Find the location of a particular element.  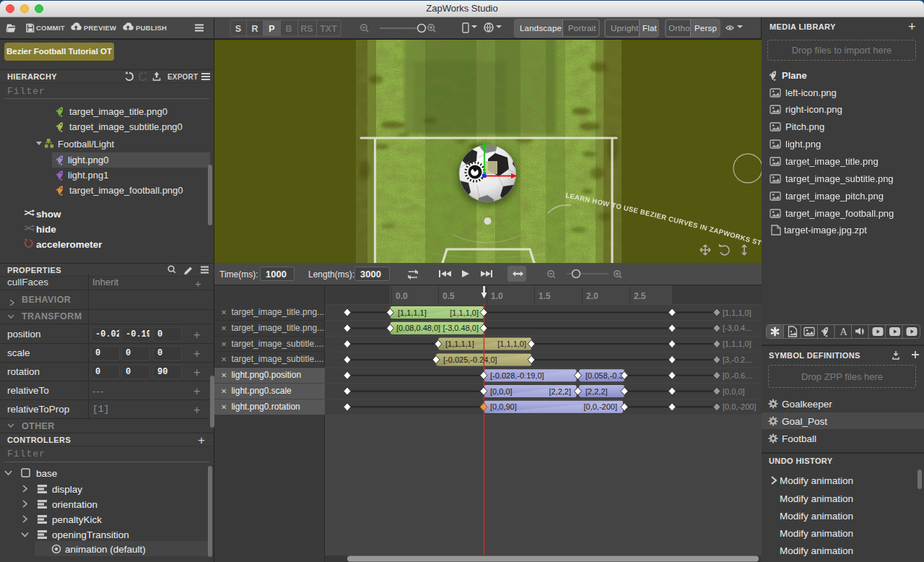

svg-text: [-0.028,-0.19,0] is located at coordinates (517, 376).